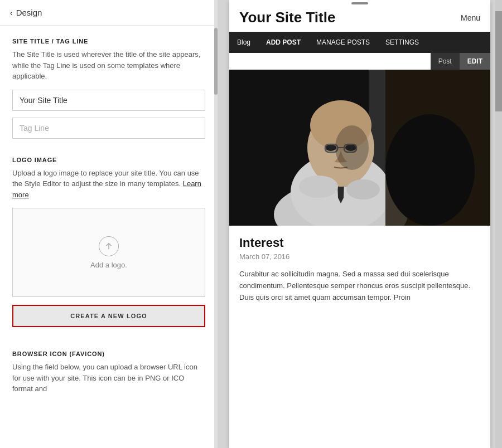 This screenshot has width=502, height=448. Describe the element at coordinates (283, 42) in the screenshot. I see `nav-add-post: ADD POST` at that location.